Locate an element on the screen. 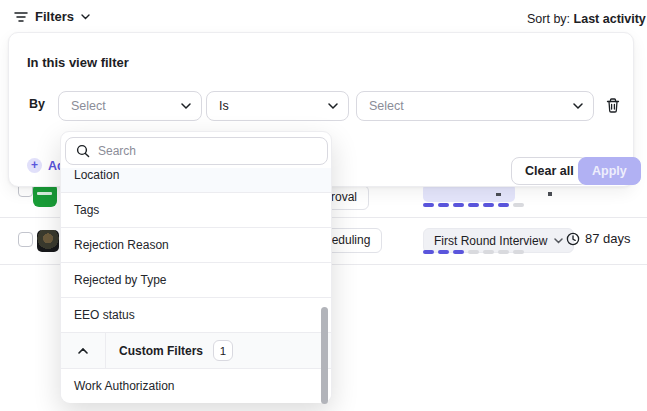  filter-value-select: Select is located at coordinates (475, 106).